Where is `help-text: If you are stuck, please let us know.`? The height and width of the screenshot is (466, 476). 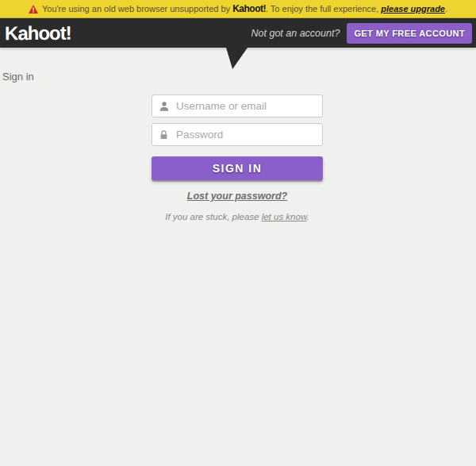 help-text: If you are stuck, please let us know. is located at coordinates (237, 217).